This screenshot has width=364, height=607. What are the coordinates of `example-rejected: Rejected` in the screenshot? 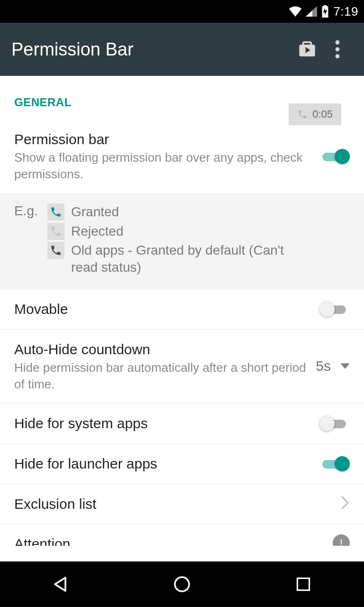 It's located at (168, 231).